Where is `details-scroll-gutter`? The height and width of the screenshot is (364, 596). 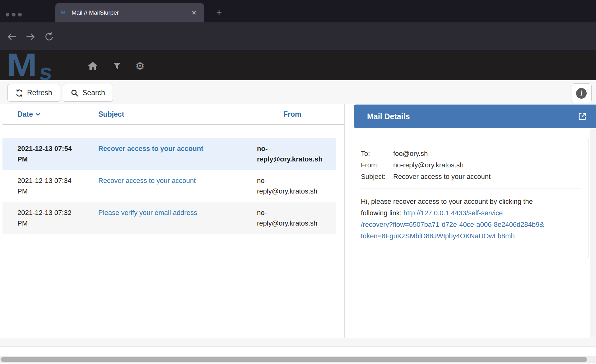
details-scroll-gutter is located at coordinates (593, 233).